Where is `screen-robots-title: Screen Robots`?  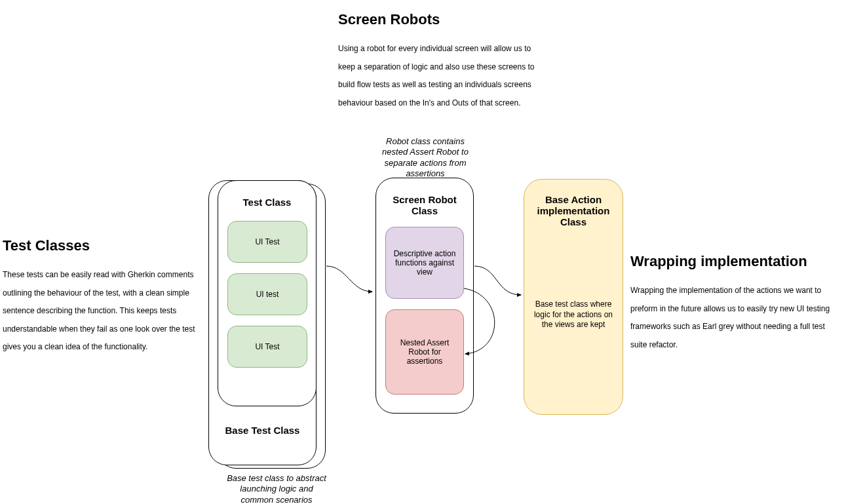 screen-robots-title: Screen Robots is located at coordinates (440, 20).